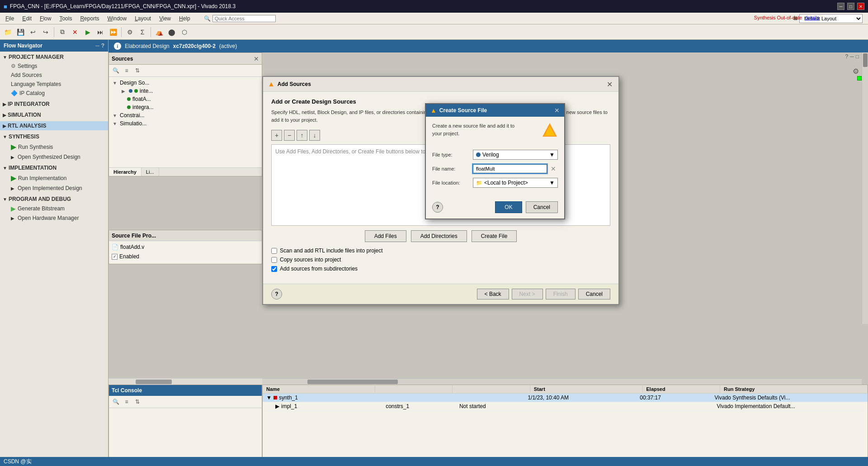 This screenshot has width=868, height=466. What do you see at coordinates (54, 66) in the screenshot?
I see `nav-settings: ⚙ Settings` at bounding box center [54, 66].